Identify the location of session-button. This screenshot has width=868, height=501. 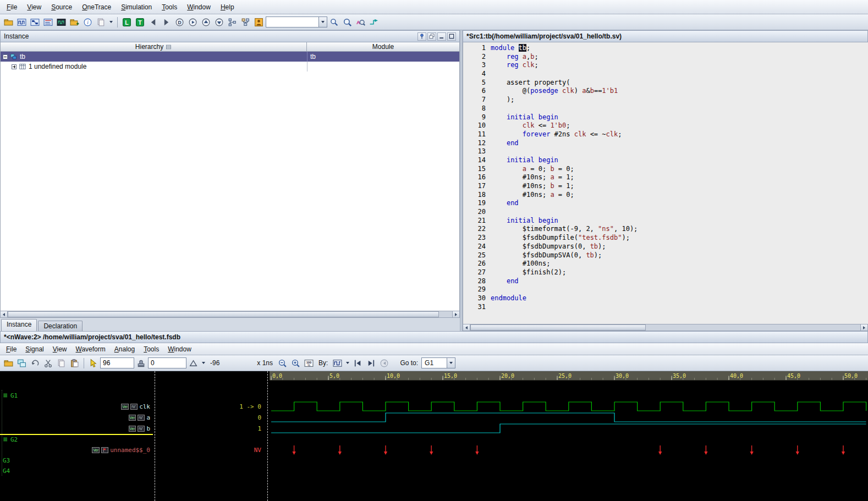
(75, 22).